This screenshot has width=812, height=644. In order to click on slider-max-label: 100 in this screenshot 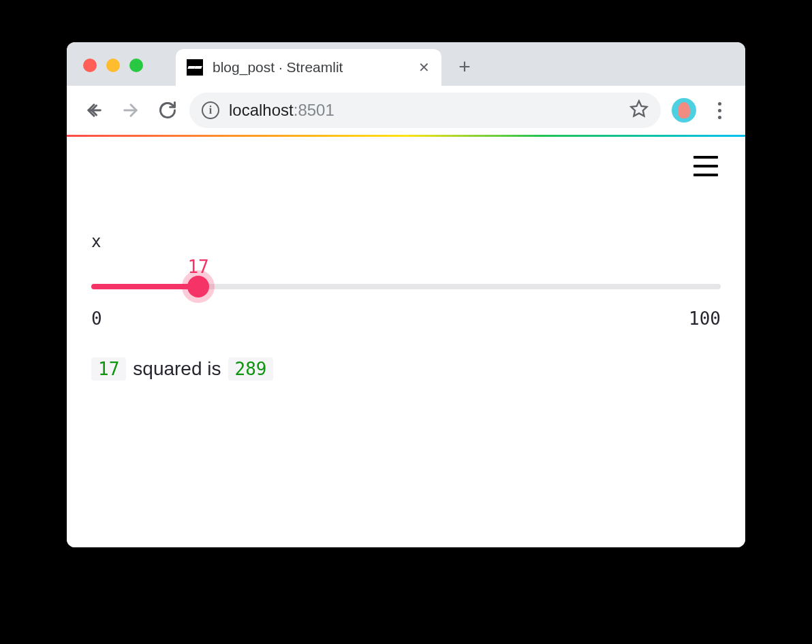, I will do `click(704, 319)`.